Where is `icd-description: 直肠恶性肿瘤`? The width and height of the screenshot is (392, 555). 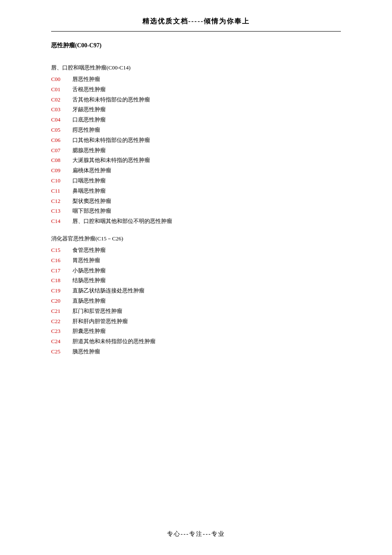
icd-description: 直肠恶性肿瘤 is located at coordinates (89, 301).